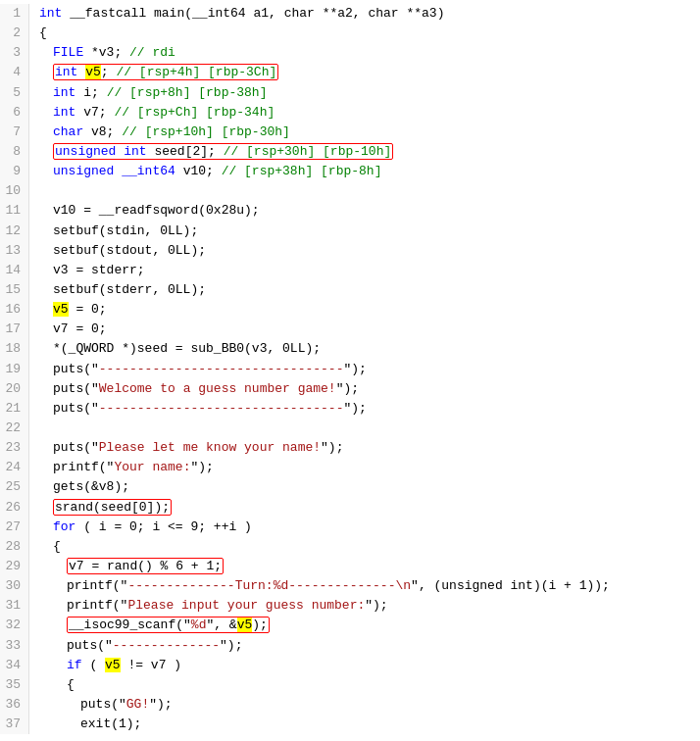 This screenshot has height=741, width=700. Describe the element at coordinates (370, 310) in the screenshot. I see `code-line-16: v5 = 0;` at that location.